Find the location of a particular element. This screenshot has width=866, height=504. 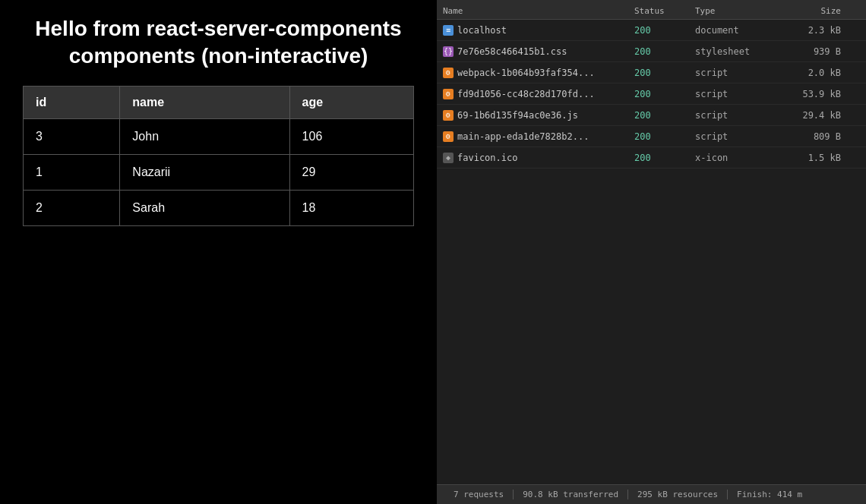

cell-name: Sarah is located at coordinates (205, 208).